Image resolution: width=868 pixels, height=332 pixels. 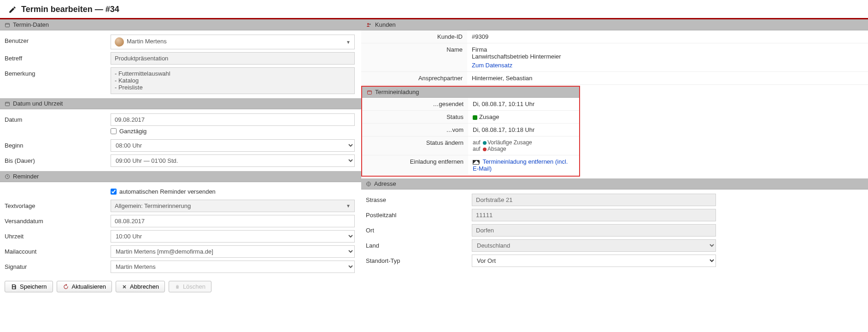 I want to click on value-ansprechpartner: Hintermeier, Sebastian, so click(x=668, y=78).